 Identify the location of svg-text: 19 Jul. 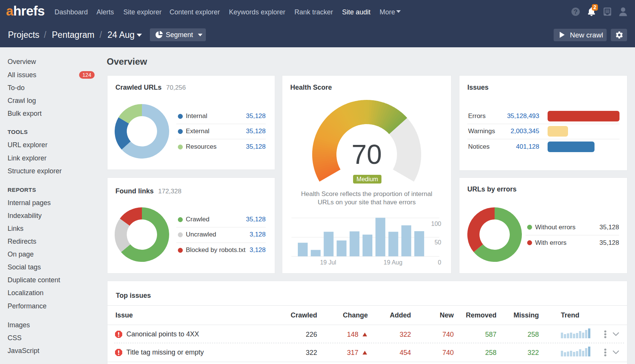
(328, 263).